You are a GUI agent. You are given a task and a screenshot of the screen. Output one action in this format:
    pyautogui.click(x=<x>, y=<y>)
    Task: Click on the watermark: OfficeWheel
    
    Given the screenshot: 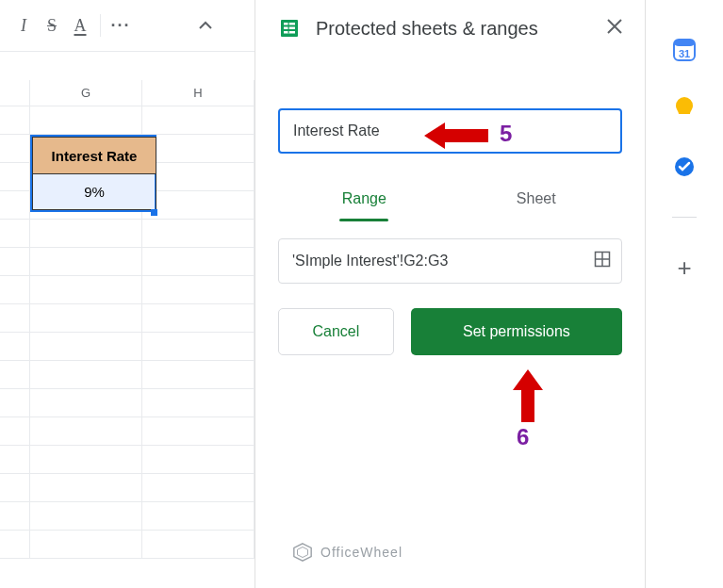 What is the action you would take?
    pyautogui.click(x=347, y=552)
    